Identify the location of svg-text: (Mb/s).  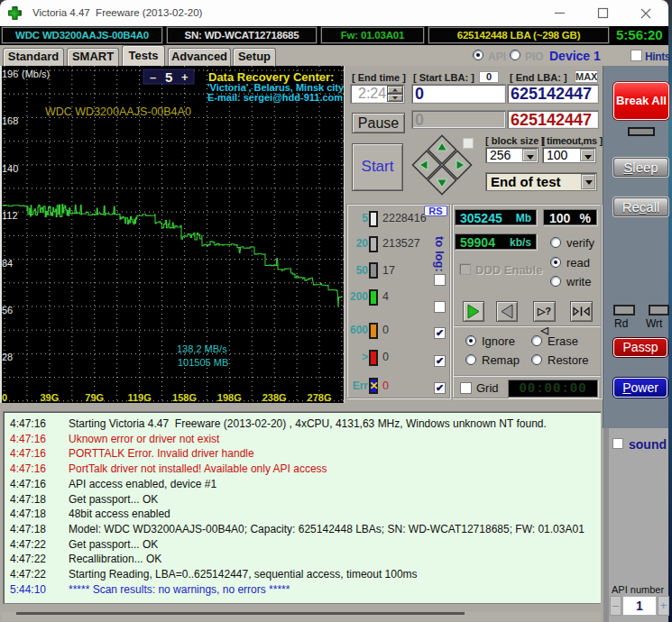
(36, 74).